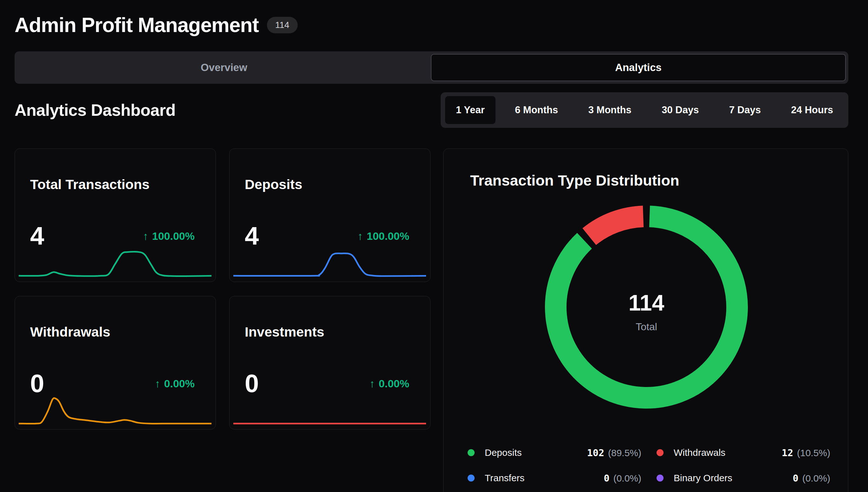  Describe the element at coordinates (703, 478) in the screenshot. I see `legend-label: Binary Orders` at that location.